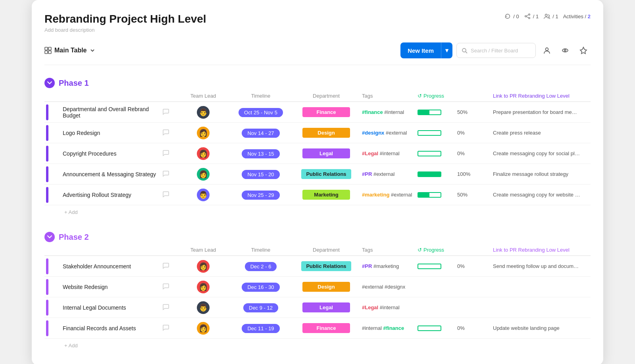 Image resolution: width=635 pixels, height=364 pixels. I want to click on row-color-bar, so click(47, 154).